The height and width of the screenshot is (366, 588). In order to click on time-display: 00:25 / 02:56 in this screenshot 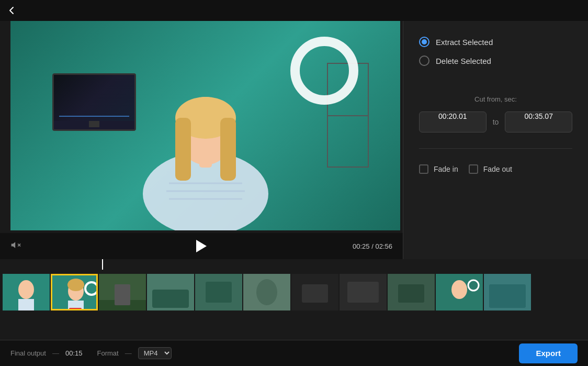, I will do `click(372, 246)`.